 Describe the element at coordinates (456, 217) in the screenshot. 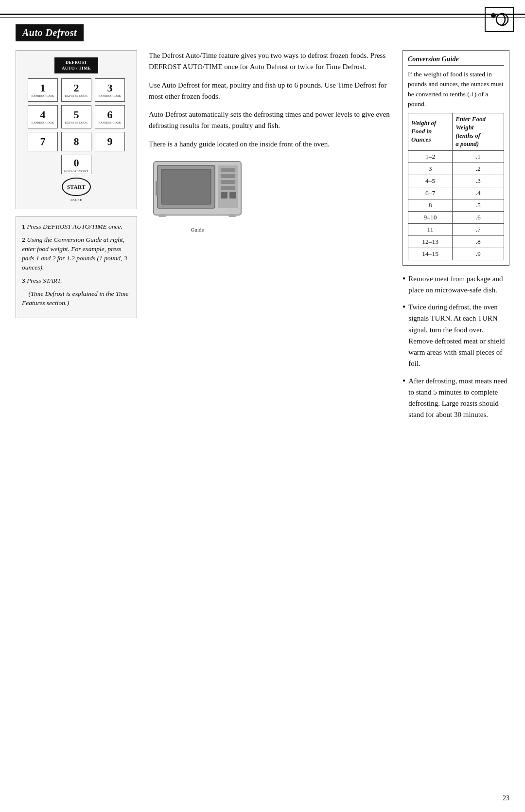

I see `table-row: 9–10.6` at that location.